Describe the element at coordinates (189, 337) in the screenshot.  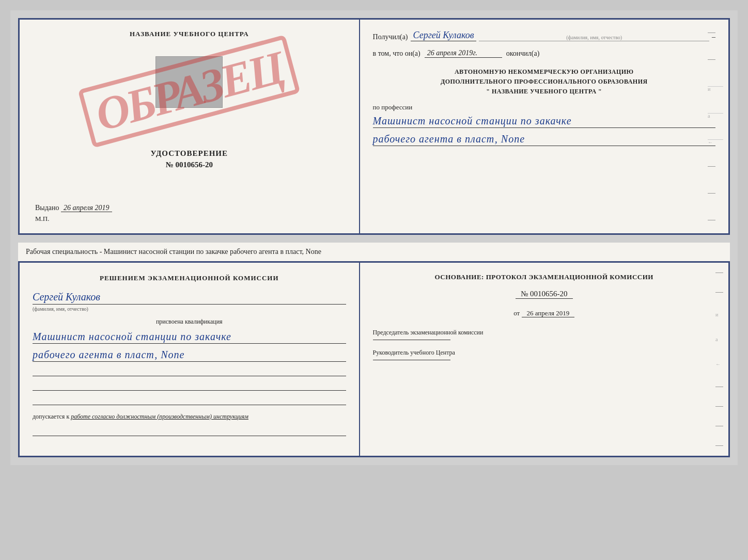
I see `qualification-line1: Машинист насосной станции по закачке` at that location.